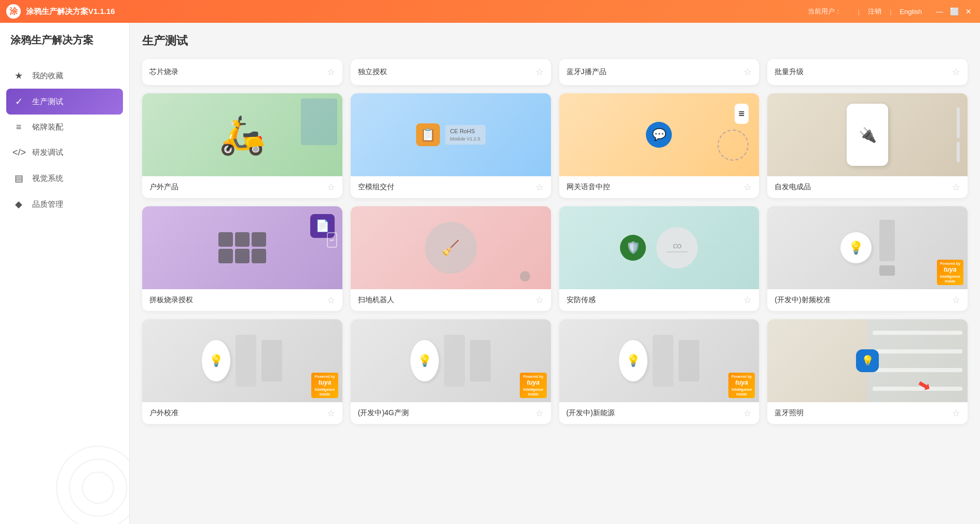 This screenshot has height=524, width=980. I want to click on card-batch-upgrade: 批量升级 ☆, so click(867, 72).